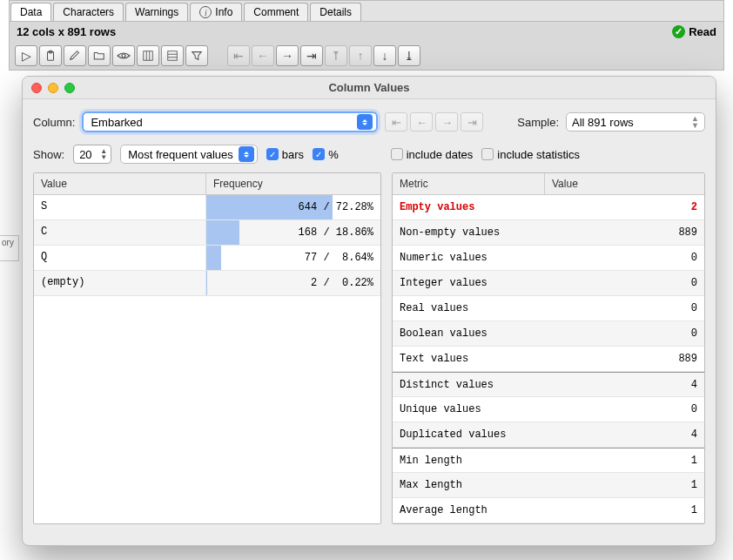 The image size is (733, 560). Describe the element at coordinates (287, 56) in the screenshot. I see `nav-next-button: →` at that location.